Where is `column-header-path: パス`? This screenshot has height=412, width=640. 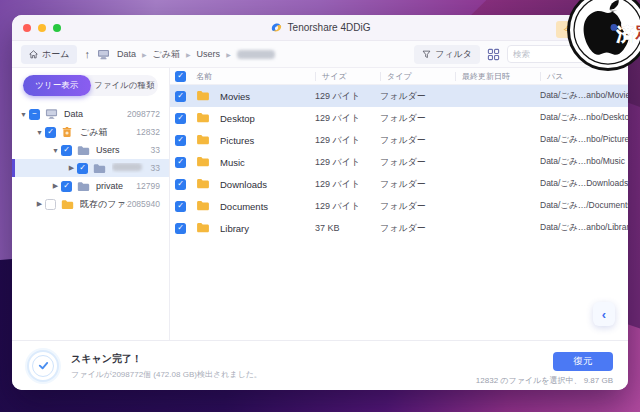 column-header-path: パス is located at coordinates (584, 76).